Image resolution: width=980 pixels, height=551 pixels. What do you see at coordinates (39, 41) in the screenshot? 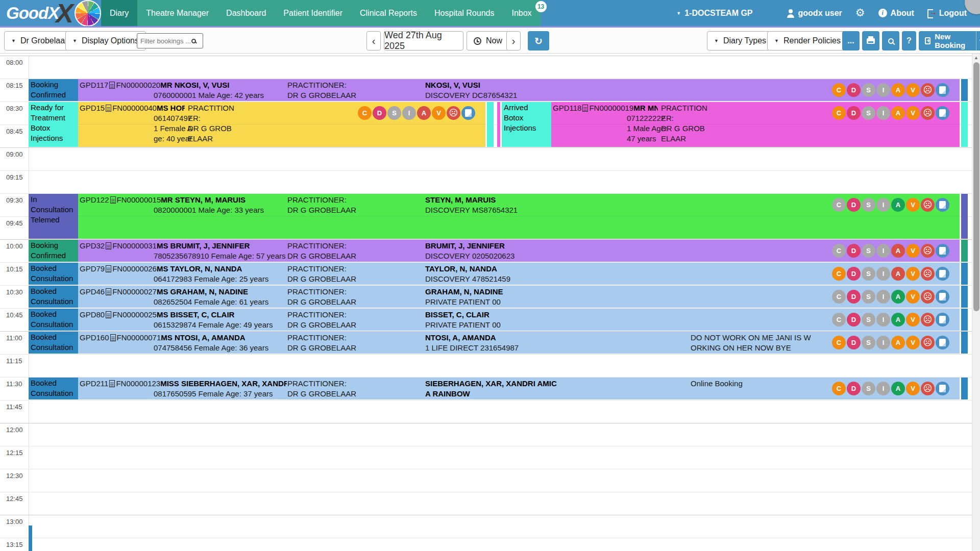
I see `practitioner-dropdown: ▼ Dr Grobelaar` at bounding box center [39, 41].